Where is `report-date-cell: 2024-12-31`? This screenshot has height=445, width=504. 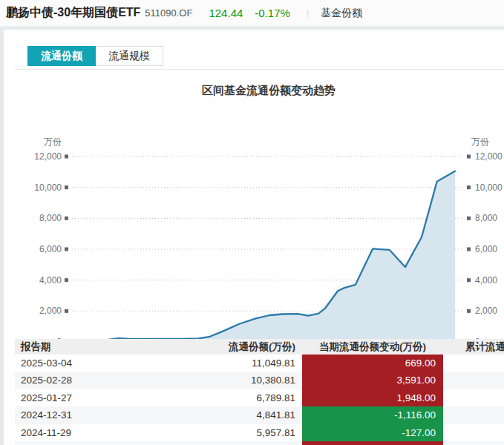 report-date-cell: 2024-12-31 is located at coordinates (111, 415).